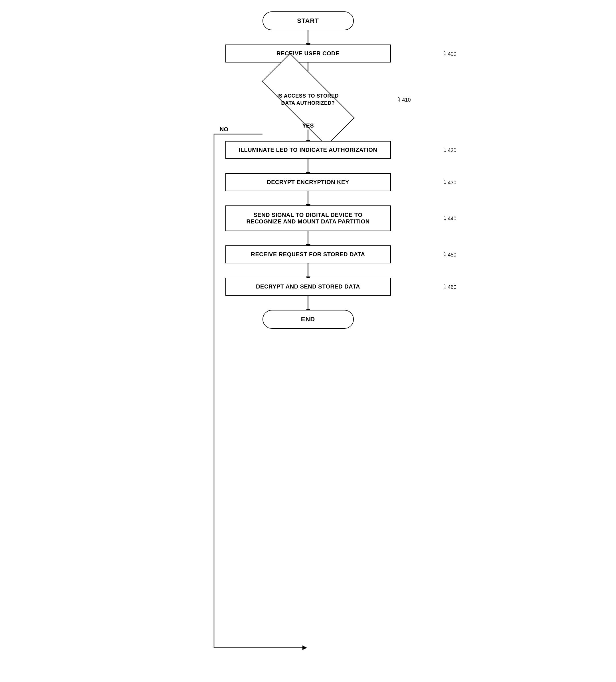 The height and width of the screenshot is (682, 616). I want to click on end-node-row: END, so click(308, 319).